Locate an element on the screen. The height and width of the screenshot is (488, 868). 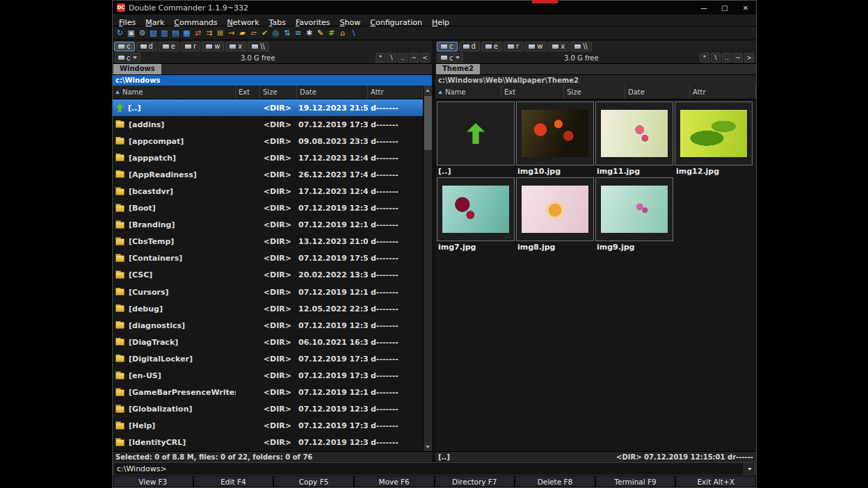
drive-button-x-right: x is located at coordinates (558, 47).